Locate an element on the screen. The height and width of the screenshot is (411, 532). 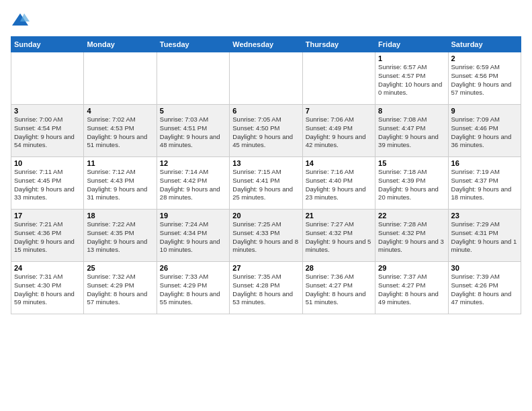
day-number: 26 is located at coordinates (193, 268).